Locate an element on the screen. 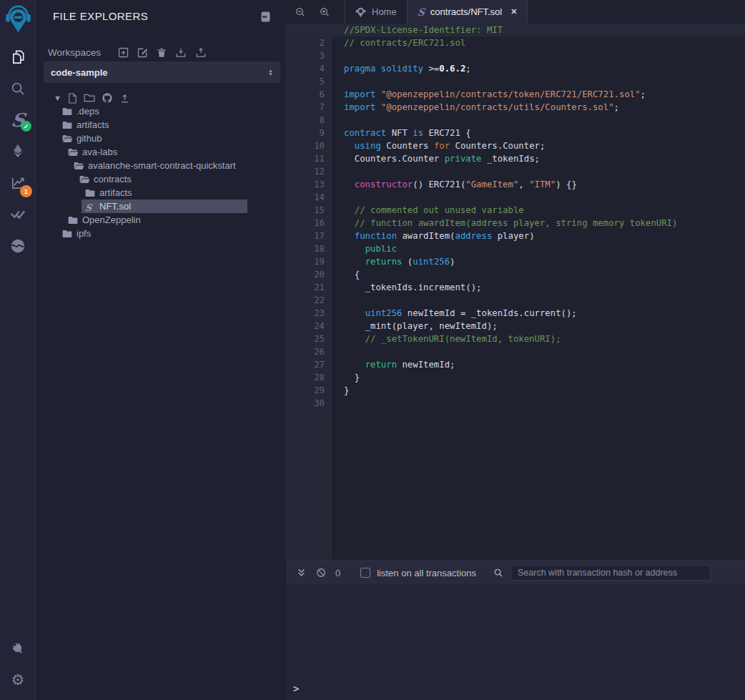 The width and height of the screenshot is (745, 700). deploy-run-icon is located at coordinates (18, 151).